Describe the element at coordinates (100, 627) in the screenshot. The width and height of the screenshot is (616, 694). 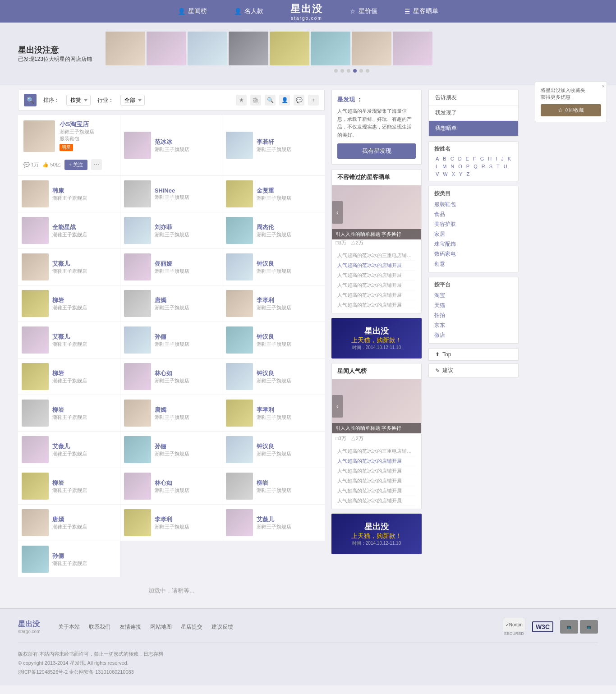
I see `footer-contact: 联系我们` at that location.